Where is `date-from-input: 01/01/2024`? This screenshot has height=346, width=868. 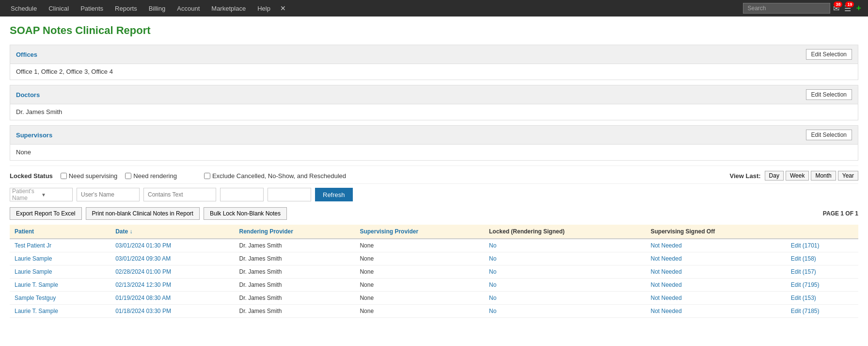 date-from-input: 01/01/2024 is located at coordinates (242, 195).